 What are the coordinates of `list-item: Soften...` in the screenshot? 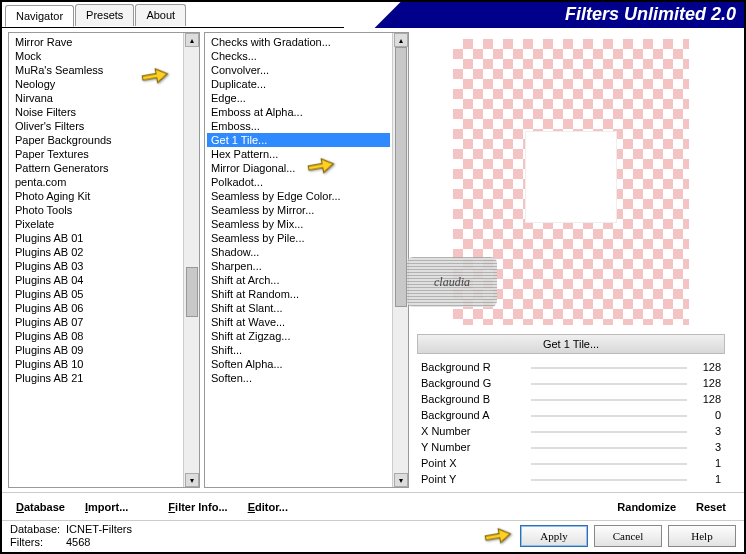 It's located at (298, 378).